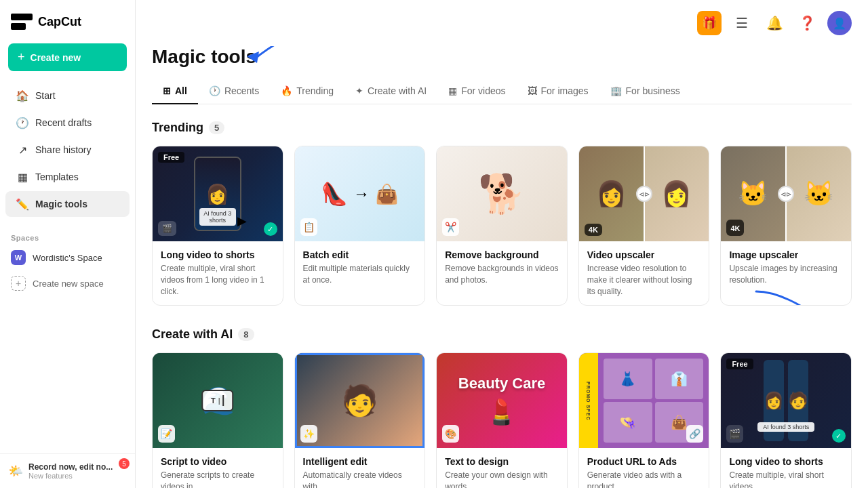  What do you see at coordinates (68, 177) in the screenshot?
I see `sidebar-item-templates: ▦ Templates` at bounding box center [68, 177].